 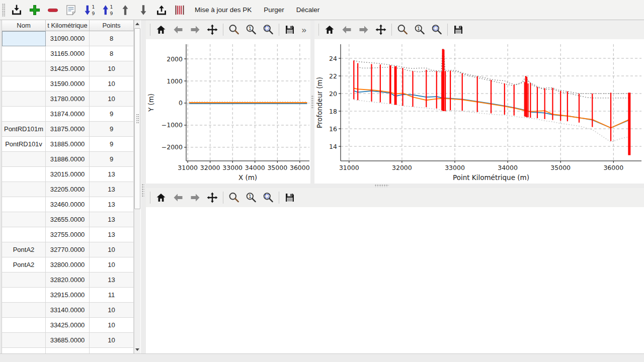 What do you see at coordinates (24, 144) in the screenshot?
I see `table-cell: PontRD101v` at bounding box center [24, 144].